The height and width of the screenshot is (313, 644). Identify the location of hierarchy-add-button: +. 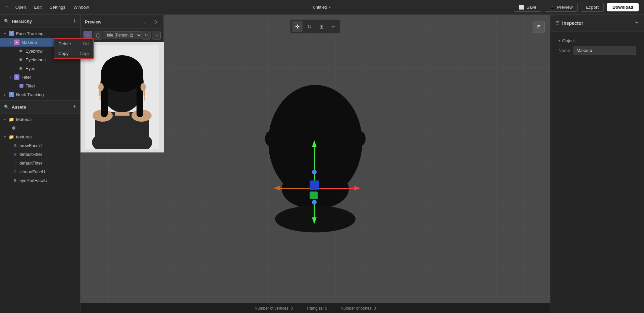
(74, 21).